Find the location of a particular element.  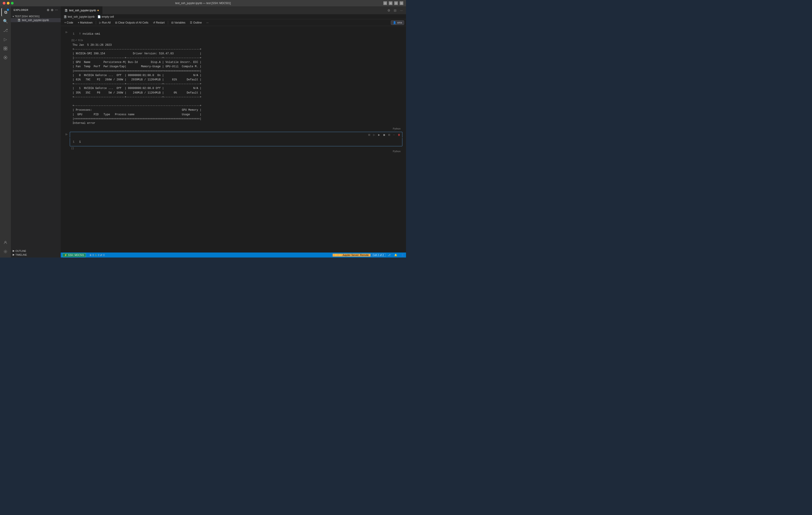

variables-button: ⊟ Variables is located at coordinates (178, 23).